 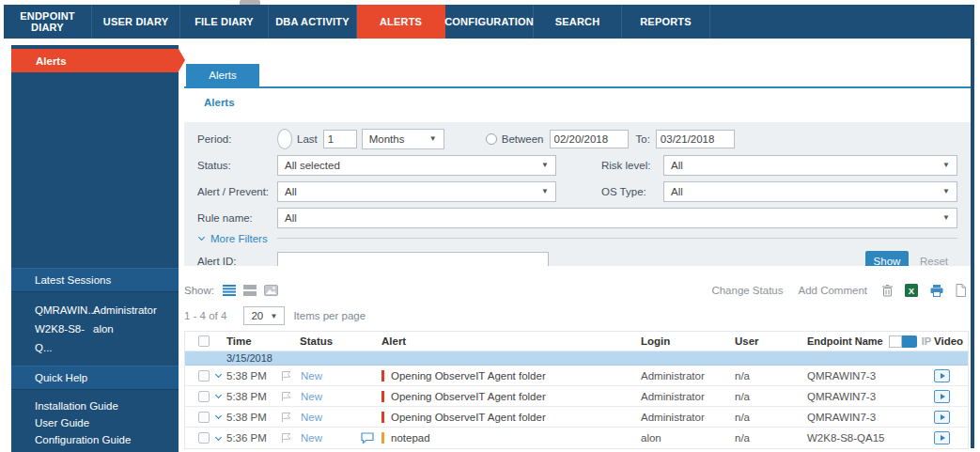 What do you see at coordinates (329, 316) in the screenshot?
I see `items-per-page-label: Items per page` at bounding box center [329, 316].